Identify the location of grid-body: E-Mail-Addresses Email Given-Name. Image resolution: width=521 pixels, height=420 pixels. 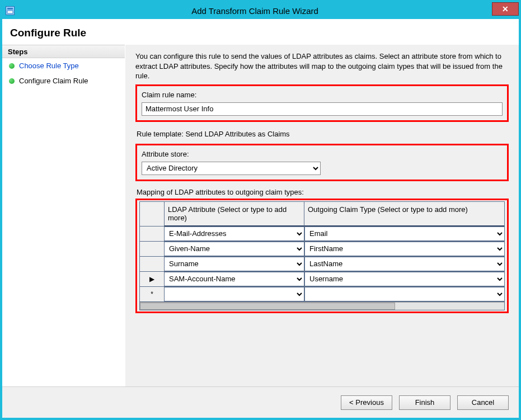
(322, 264).